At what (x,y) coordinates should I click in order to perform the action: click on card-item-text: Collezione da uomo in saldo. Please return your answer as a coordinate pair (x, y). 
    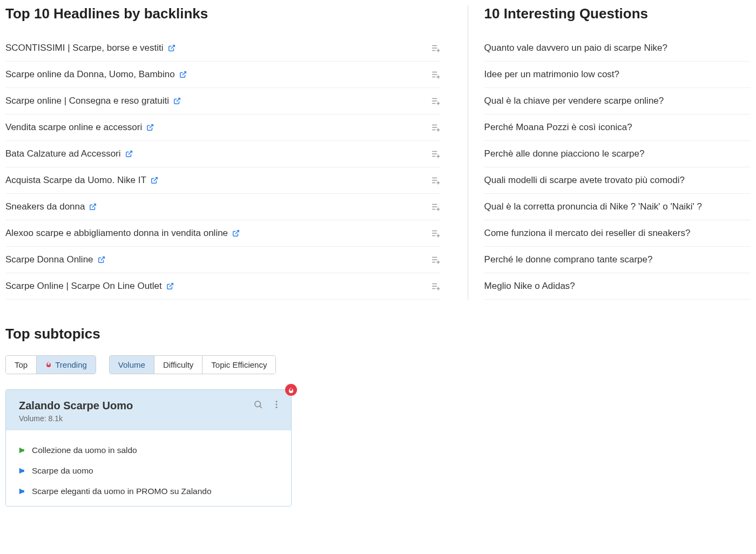
    Looking at the image, I should click on (84, 450).